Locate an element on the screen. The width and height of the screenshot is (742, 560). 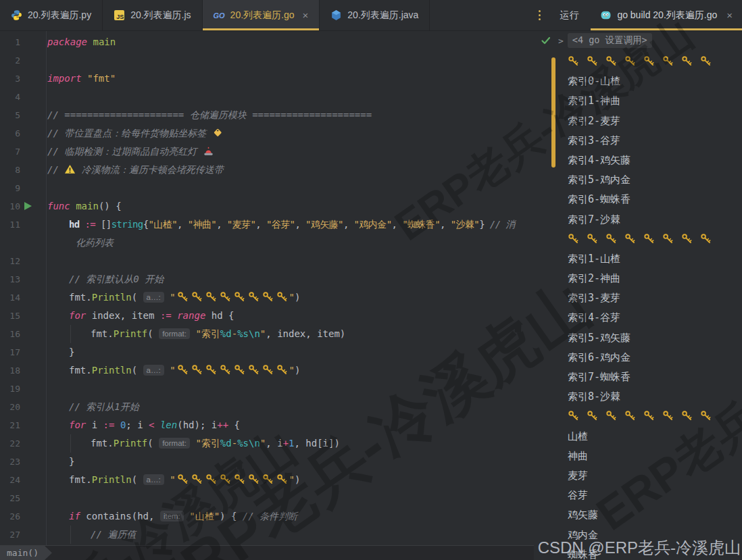
line-number: 6 is located at coordinates (10, 134).